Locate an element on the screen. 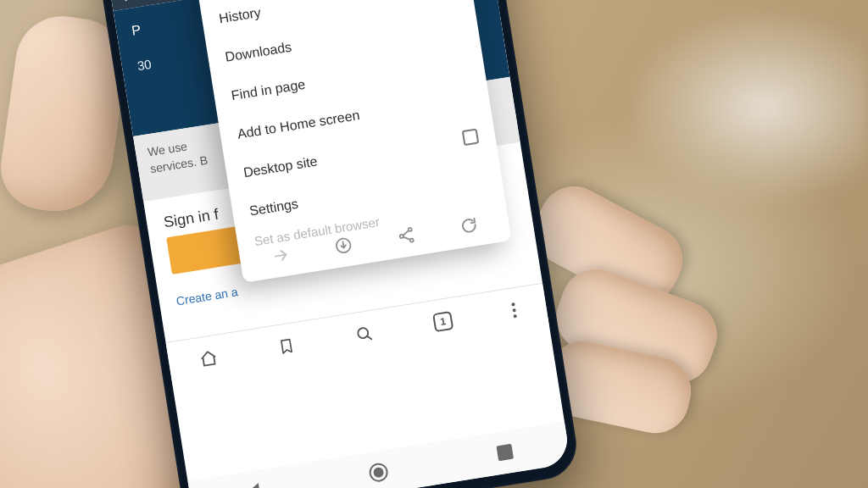  overflow-menu-button is located at coordinates (514, 310).